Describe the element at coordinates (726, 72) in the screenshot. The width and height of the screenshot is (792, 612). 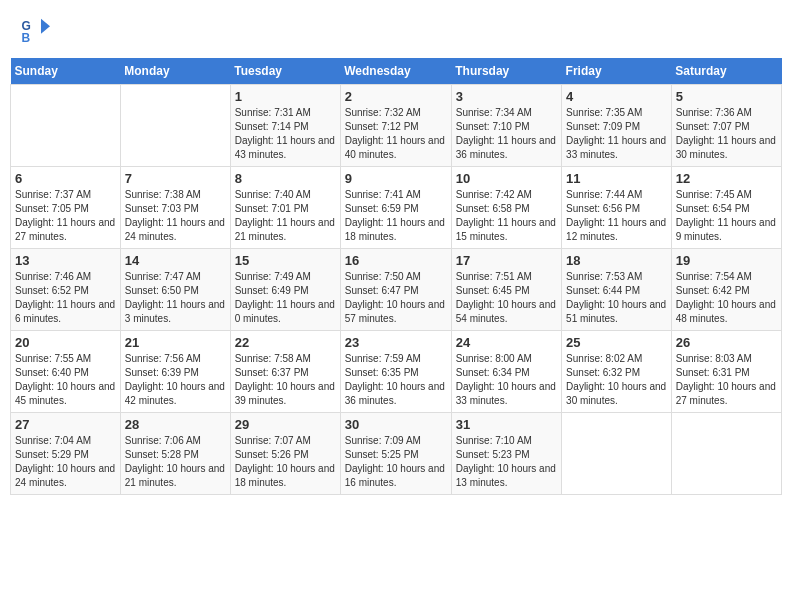
I see `day-header-saturday: Saturday` at that location.